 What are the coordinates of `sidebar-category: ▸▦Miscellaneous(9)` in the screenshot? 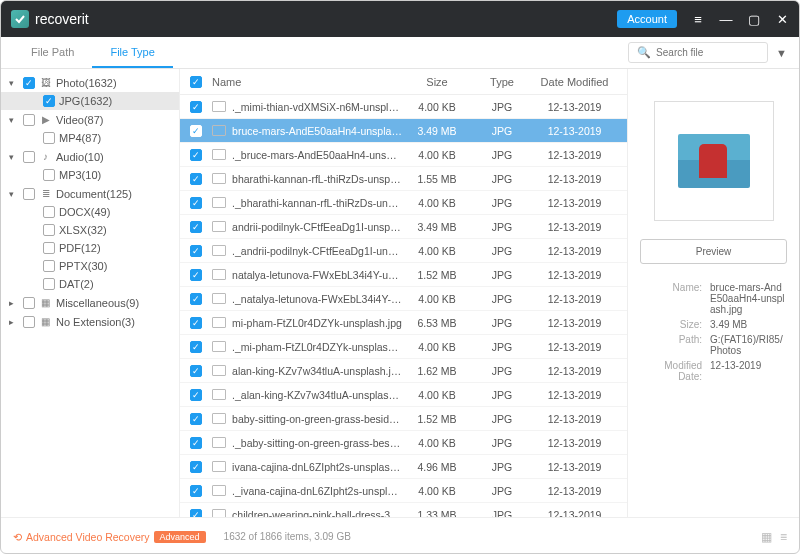 It's located at (90, 302).